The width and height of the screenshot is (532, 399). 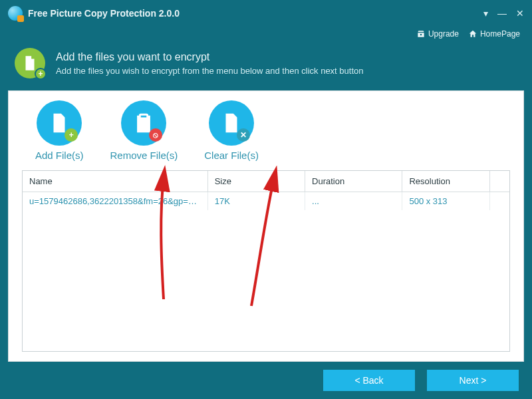 I want to click on cell-name: u=1579462686,3622201358&fm=26&gp=0...., so click(x=115, y=201).